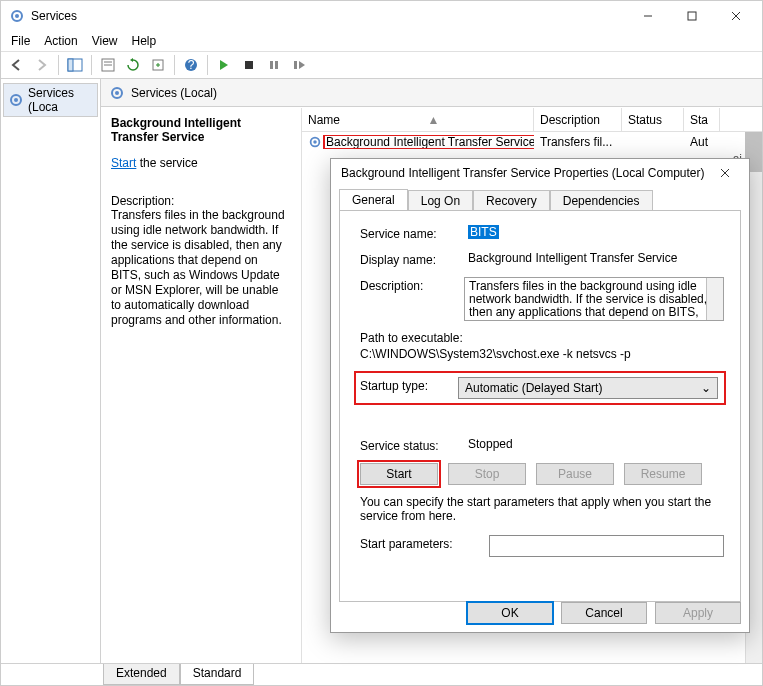 The image size is (763, 686). What do you see at coordinates (414, 233) in the screenshot?
I see `service-name-label: Service name:` at bounding box center [414, 233].